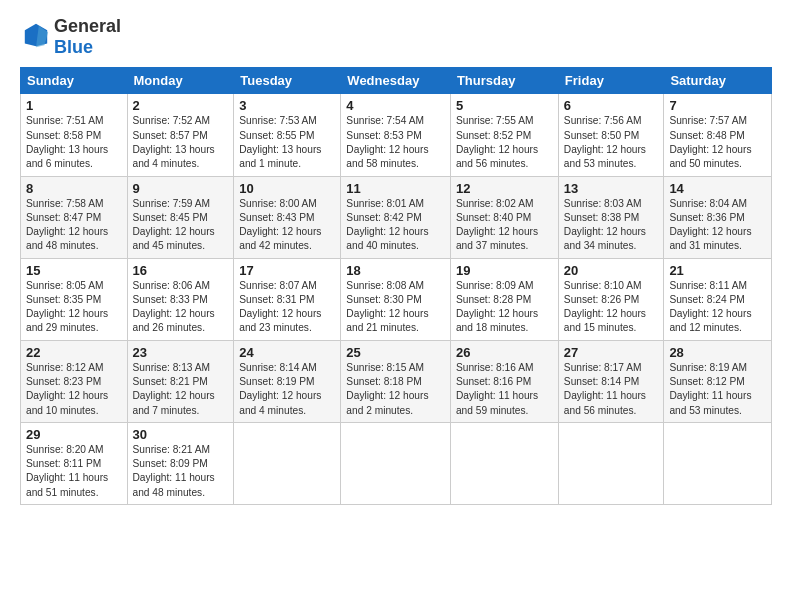  Describe the element at coordinates (396, 81) in the screenshot. I see `weekday-header: Wednesday` at that location.